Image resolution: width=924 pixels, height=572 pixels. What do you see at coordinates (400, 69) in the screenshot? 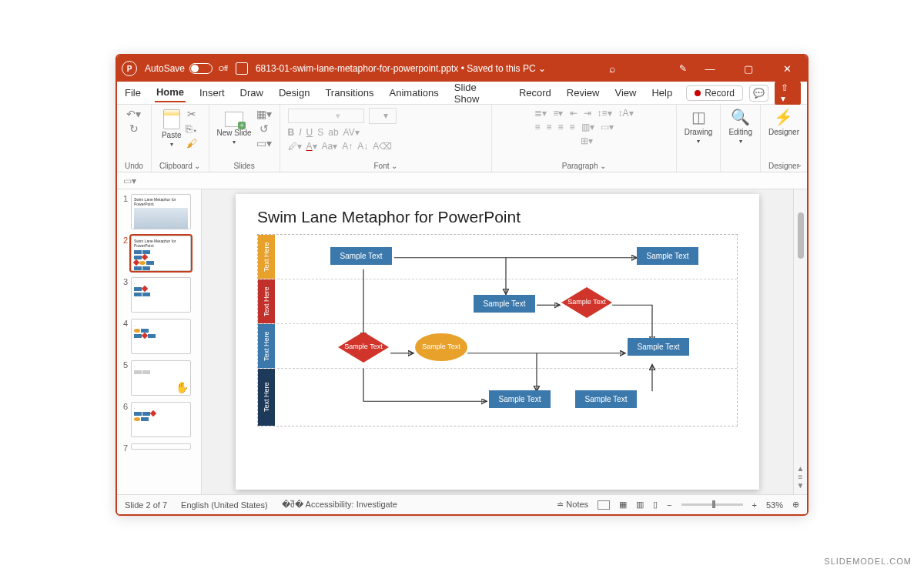
I see `document-filename: 6813-01-swim-lane-metaphor-for-powerpoin…` at bounding box center [400, 69].